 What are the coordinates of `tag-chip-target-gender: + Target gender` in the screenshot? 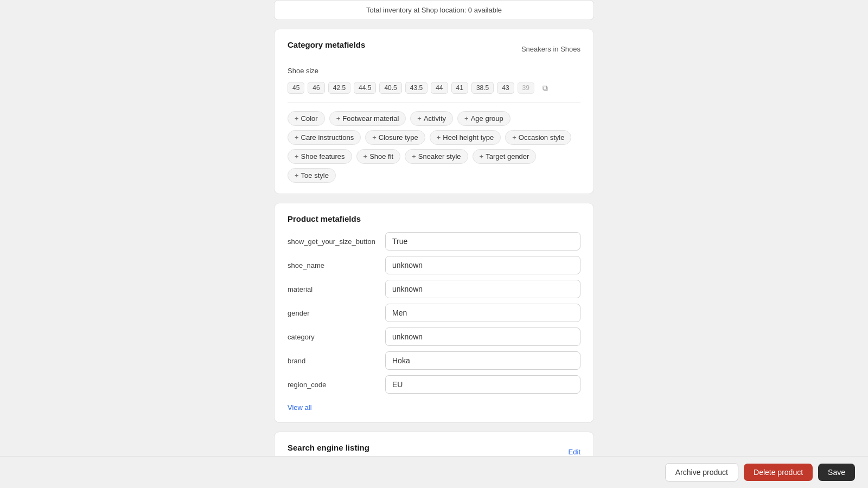 It's located at (505, 156).